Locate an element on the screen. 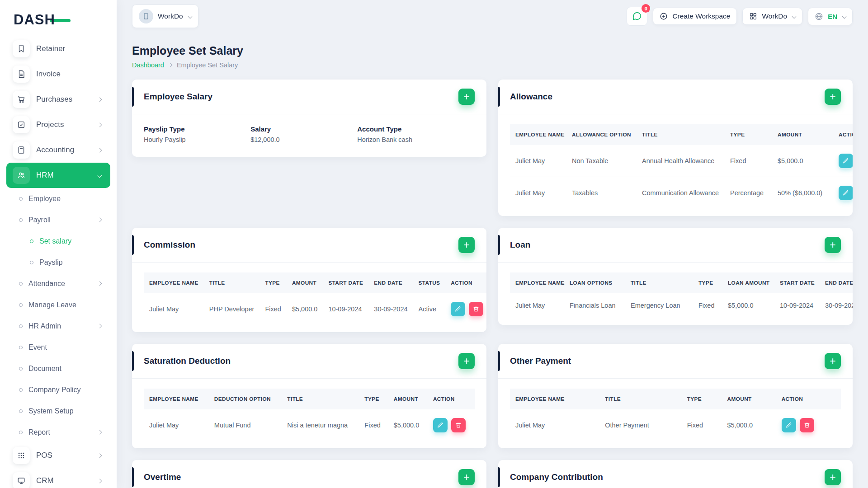 This screenshot has height=488, width=868. card-body: Employee Name Title Type Amount Action J… is located at coordinates (675, 413).